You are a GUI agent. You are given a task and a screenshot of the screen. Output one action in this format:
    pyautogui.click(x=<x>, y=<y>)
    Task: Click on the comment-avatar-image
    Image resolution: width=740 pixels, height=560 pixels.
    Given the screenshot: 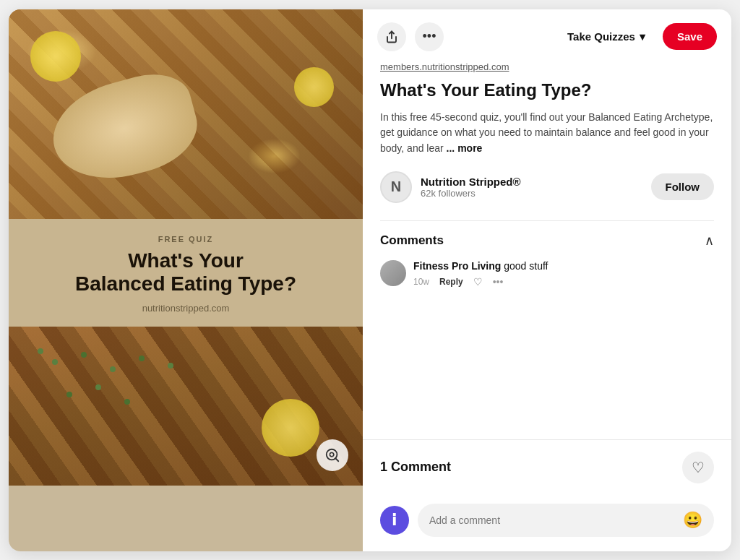 What is the action you would take?
    pyautogui.click(x=393, y=273)
    